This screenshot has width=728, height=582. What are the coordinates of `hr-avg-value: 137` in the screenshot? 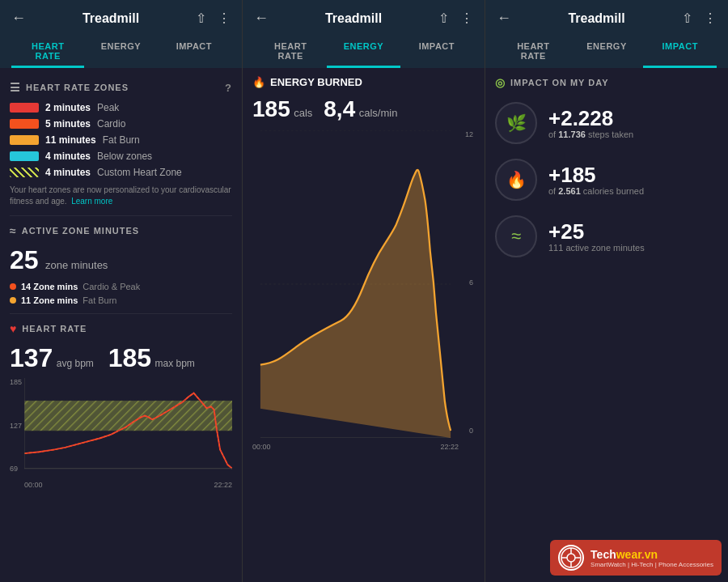 It's located at (31, 358).